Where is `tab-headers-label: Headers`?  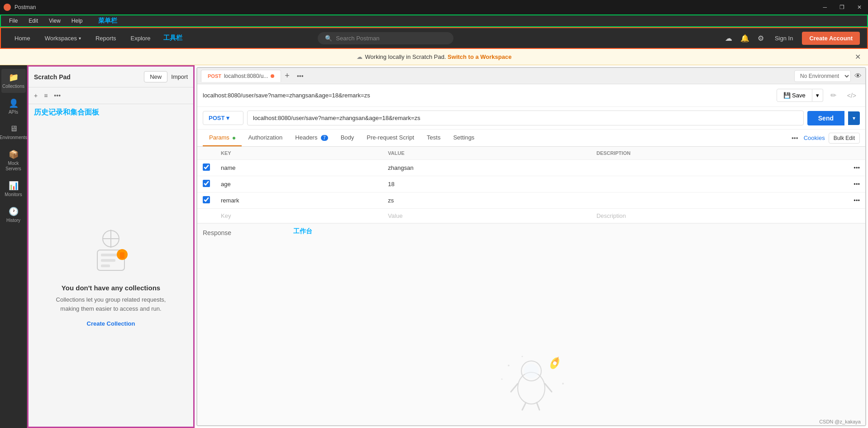
tab-headers-label: Headers is located at coordinates (306, 138).